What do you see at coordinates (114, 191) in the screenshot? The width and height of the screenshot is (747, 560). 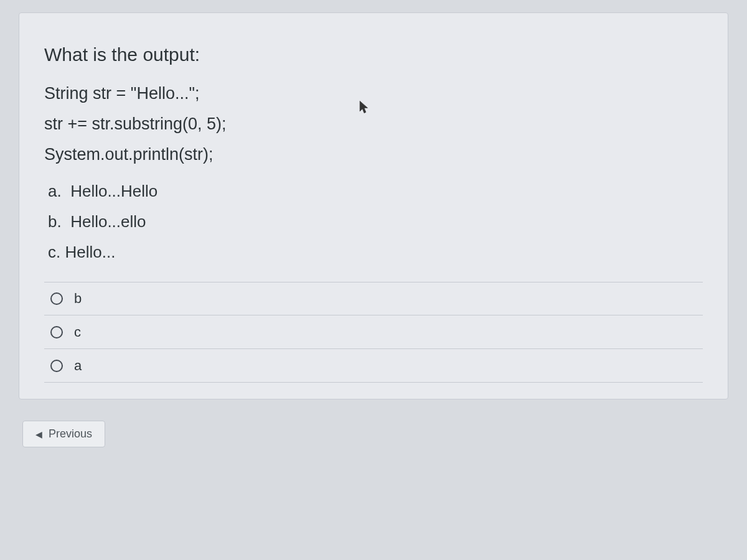 I see `answer-text: Hello...Hello` at bounding box center [114, 191].